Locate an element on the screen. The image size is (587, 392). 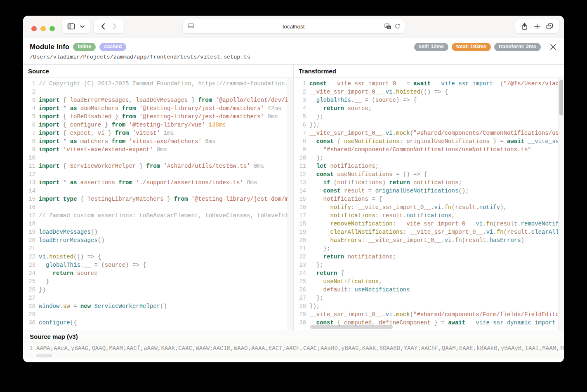
line-number: 21 is located at coordinates (300, 249).